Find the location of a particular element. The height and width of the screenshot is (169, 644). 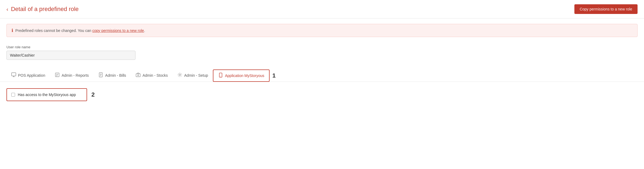

role-name-input is located at coordinates (71, 55).